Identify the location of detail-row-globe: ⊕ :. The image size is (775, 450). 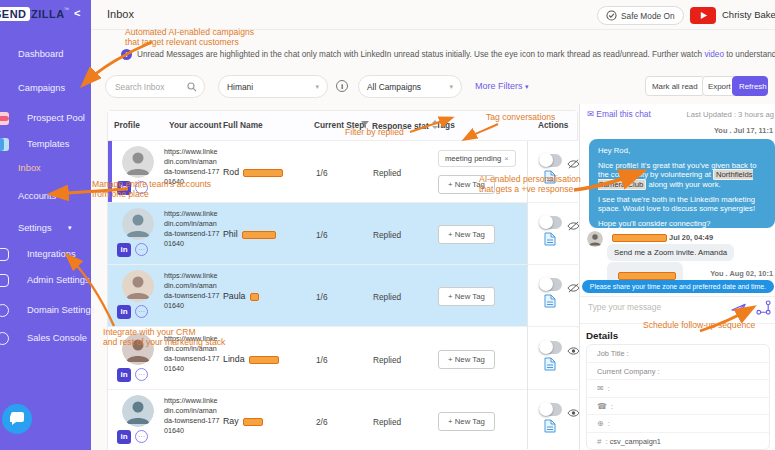
(678, 424).